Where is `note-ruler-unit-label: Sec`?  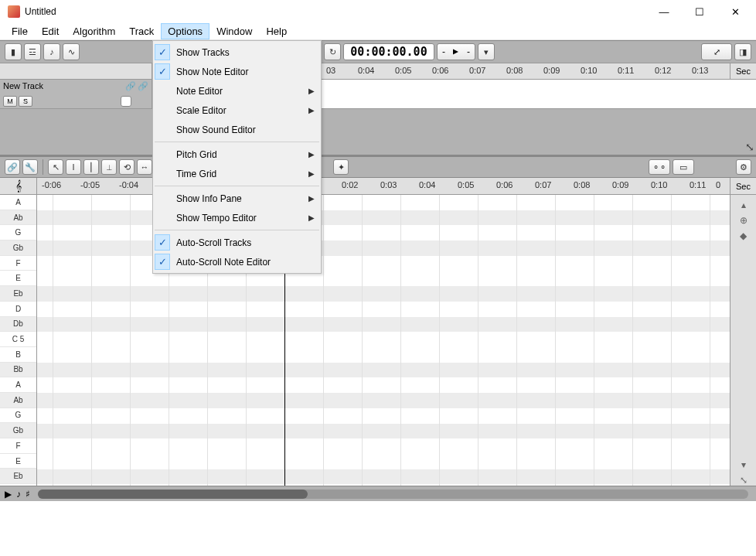
note-ruler-unit-label: Sec is located at coordinates (743, 186).